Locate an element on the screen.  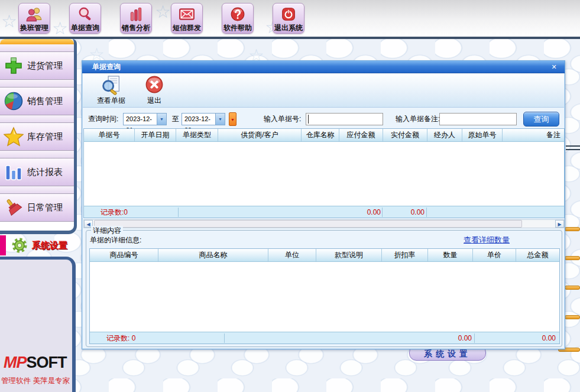
bill-no-input is located at coordinates (344, 119).